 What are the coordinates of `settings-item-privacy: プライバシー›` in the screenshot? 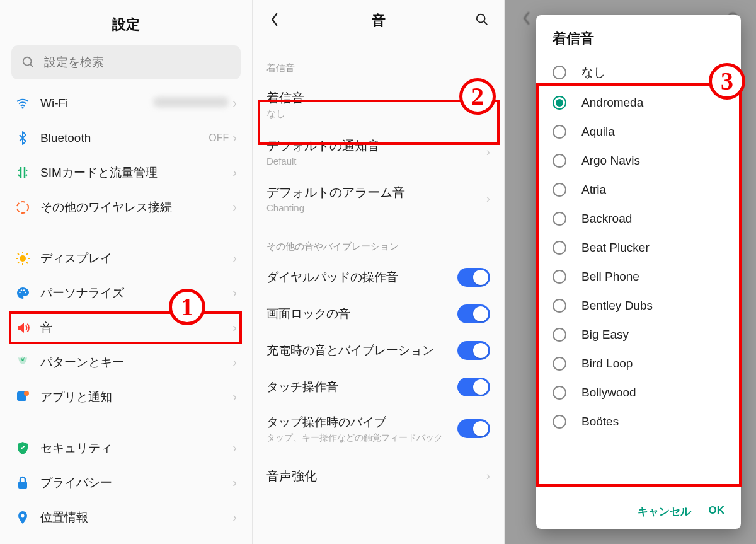 It's located at (126, 483).